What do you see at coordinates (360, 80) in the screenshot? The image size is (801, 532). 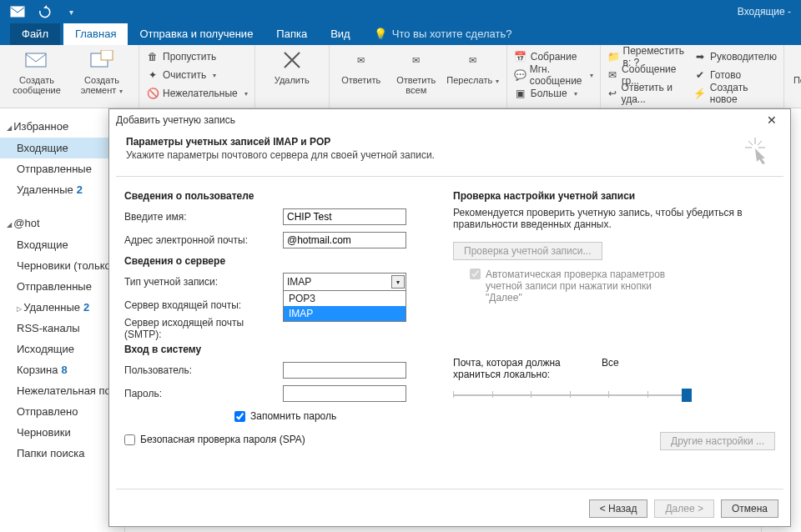 I see `reply-label: Ответить` at bounding box center [360, 80].